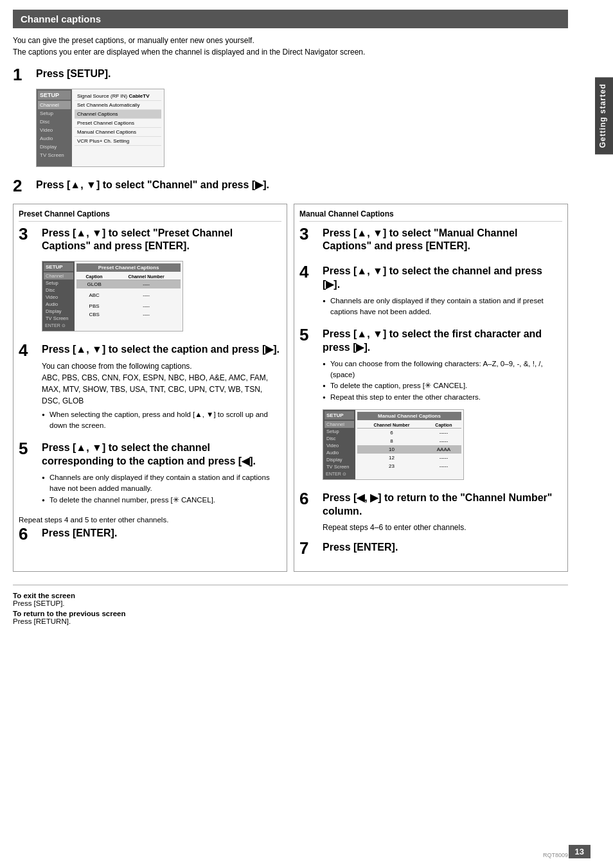 This screenshot has width=613, height=868. I want to click on preset-screen-audio: Audio, so click(58, 305).